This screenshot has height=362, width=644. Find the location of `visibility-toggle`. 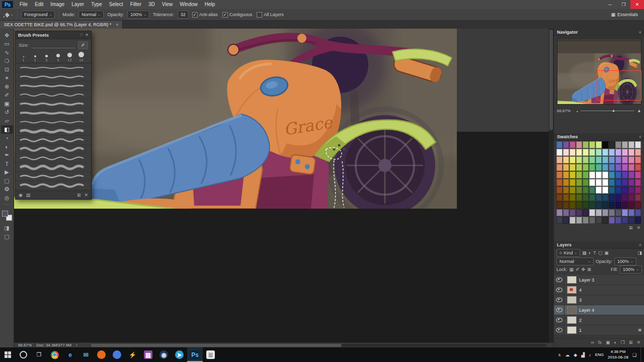

visibility-toggle is located at coordinates (559, 280).